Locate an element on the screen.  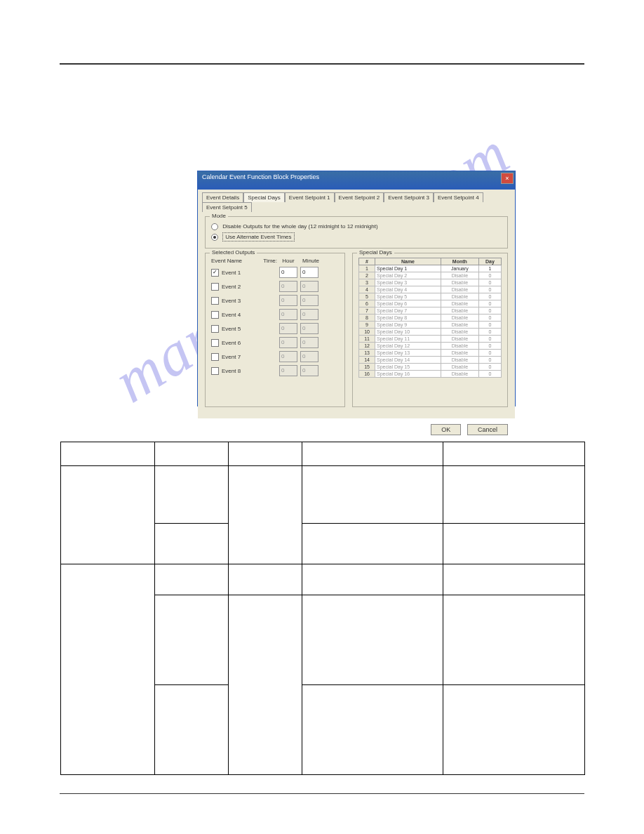
table-row: 1Special Day 1January1 is located at coordinates (431, 269).